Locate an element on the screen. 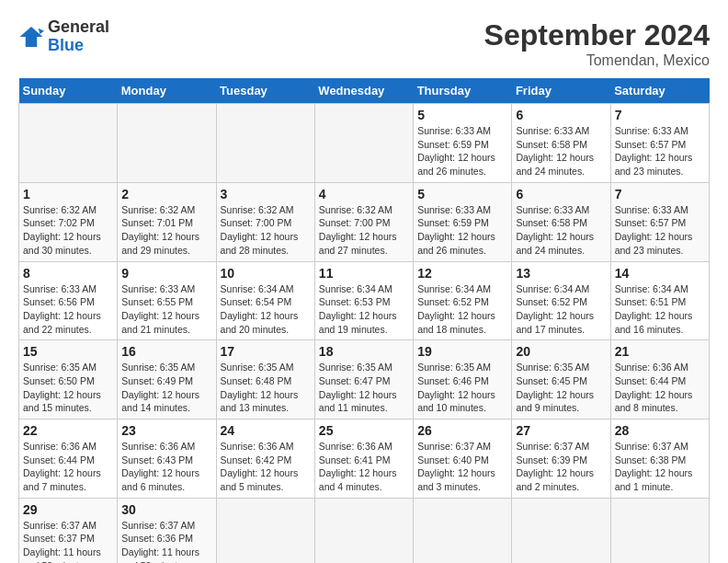 Image resolution: width=728 pixels, height=563 pixels. day-info: Sunrise: 6:32 AMSunset: 7:01 PMDaylight:… is located at coordinates (166, 230).